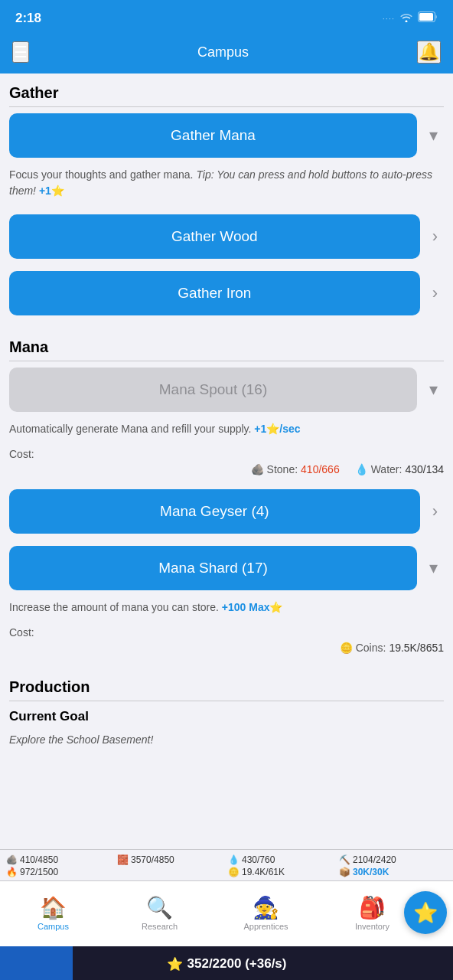 This screenshot has height=980, width=453. I want to click on research-tab-icon: 🔍, so click(159, 908).